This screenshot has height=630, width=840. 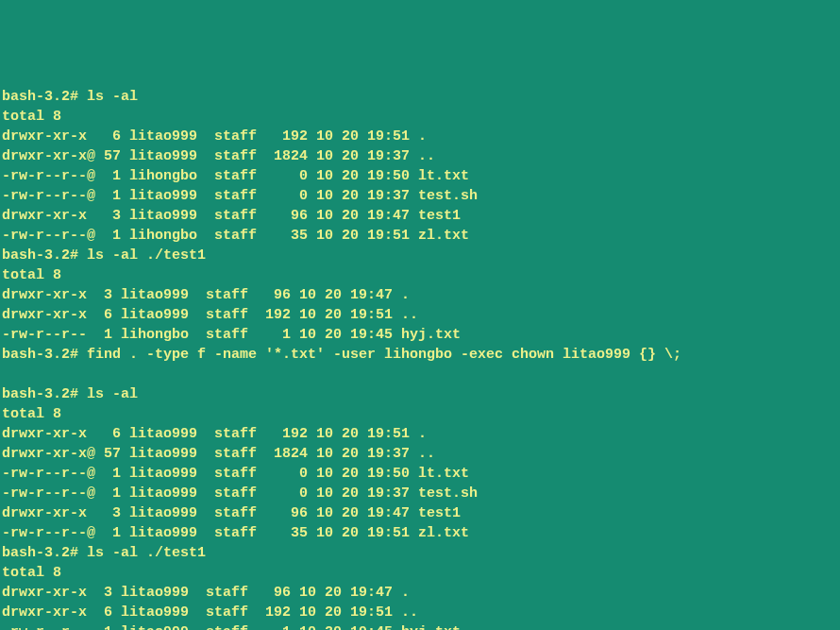 I want to click on terminal-line: -rw-r--r--@ 1 lihongbo staff 35 10 20 19…, so click(x=420, y=236).